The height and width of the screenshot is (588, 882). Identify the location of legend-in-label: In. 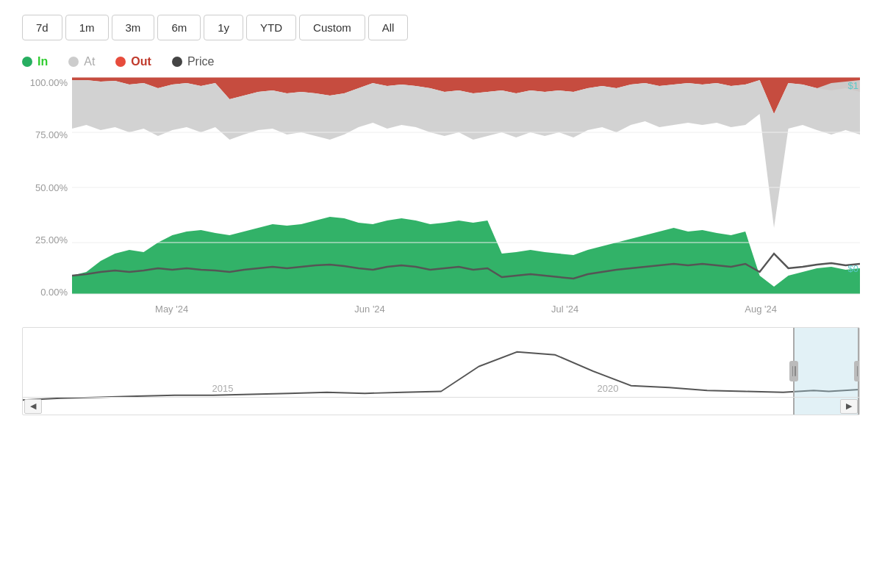
(43, 62).